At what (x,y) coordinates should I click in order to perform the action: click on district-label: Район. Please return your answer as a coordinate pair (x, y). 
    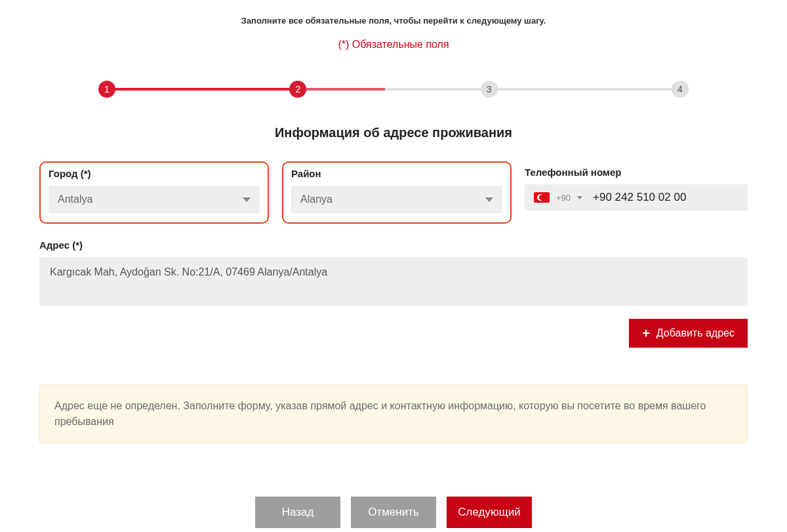
    Looking at the image, I should click on (397, 173).